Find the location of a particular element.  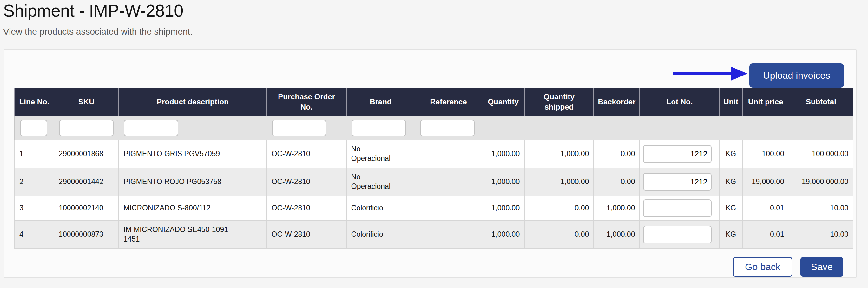

cell-line-no: 3 is located at coordinates (34, 208).